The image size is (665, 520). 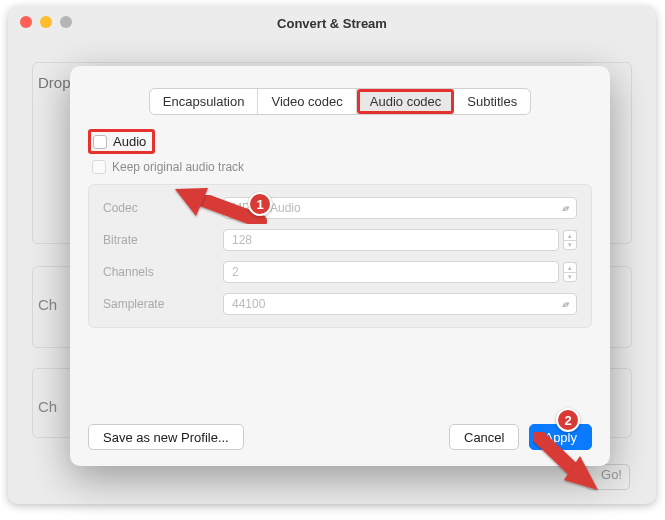 What do you see at coordinates (26, 22) in the screenshot?
I see `close-icon` at bounding box center [26, 22].